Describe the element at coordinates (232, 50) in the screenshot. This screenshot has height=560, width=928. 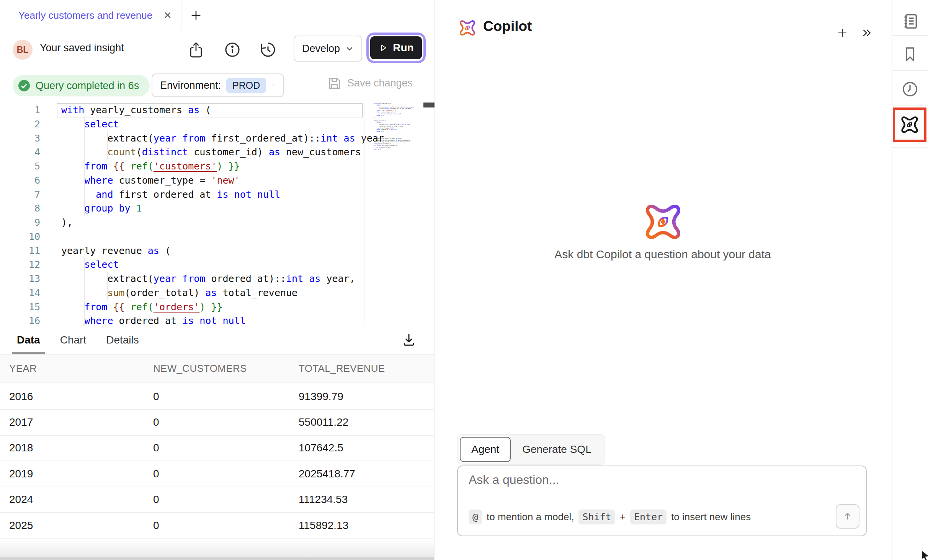
I see `info-button` at that location.